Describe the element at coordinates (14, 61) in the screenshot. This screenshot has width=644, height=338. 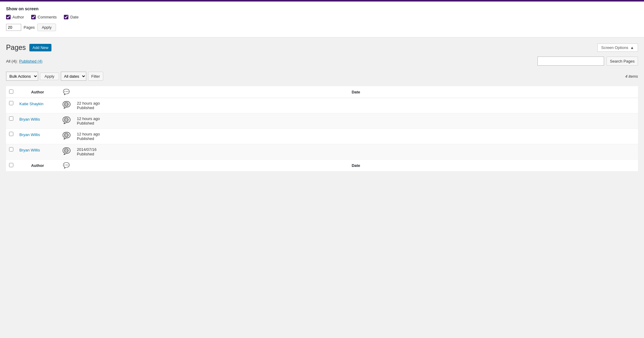
I see `all-count: (4)` at that location.